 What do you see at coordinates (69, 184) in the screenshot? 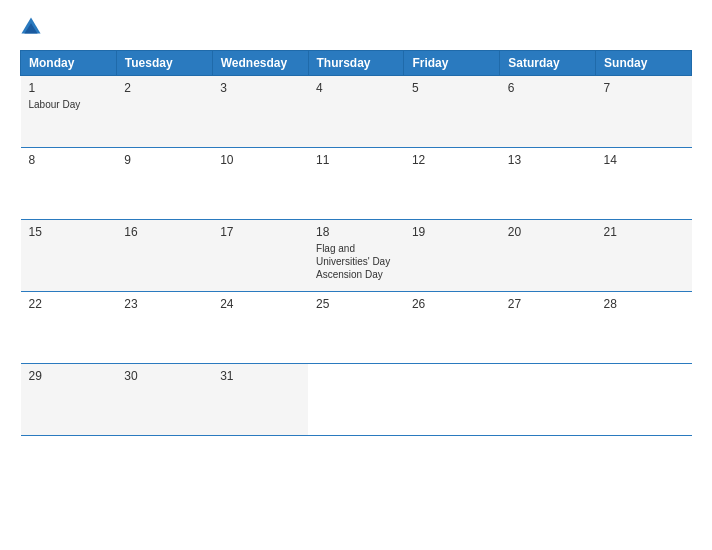
I see `calendar-cell: 8` at bounding box center [69, 184].